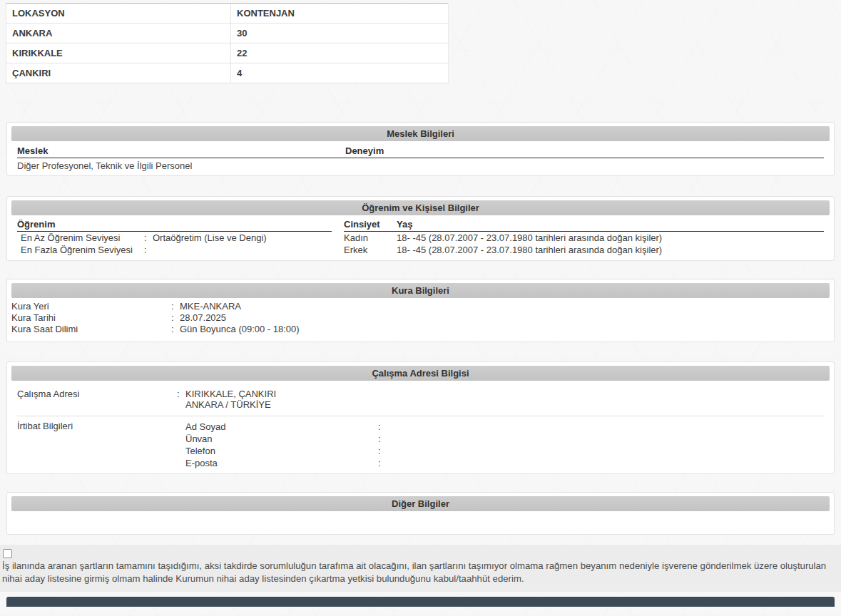 The height and width of the screenshot is (616, 841). Describe the element at coordinates (210, 307) in the screenshot. I see `value-kura-yeri: MKE-ANKARA` at that location.